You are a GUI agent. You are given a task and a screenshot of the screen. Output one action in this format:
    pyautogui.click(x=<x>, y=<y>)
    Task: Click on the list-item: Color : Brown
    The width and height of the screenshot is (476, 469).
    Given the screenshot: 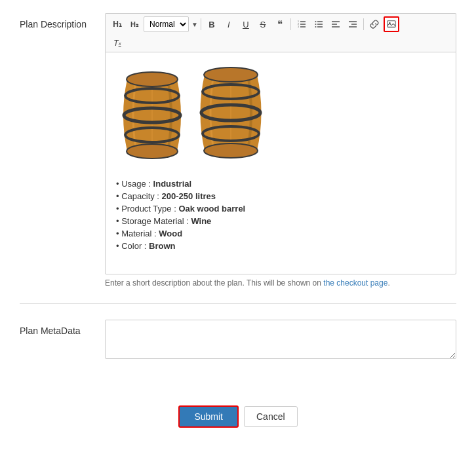 What is the action you would take?
    pyautogui.click(x=281, y=246)
    